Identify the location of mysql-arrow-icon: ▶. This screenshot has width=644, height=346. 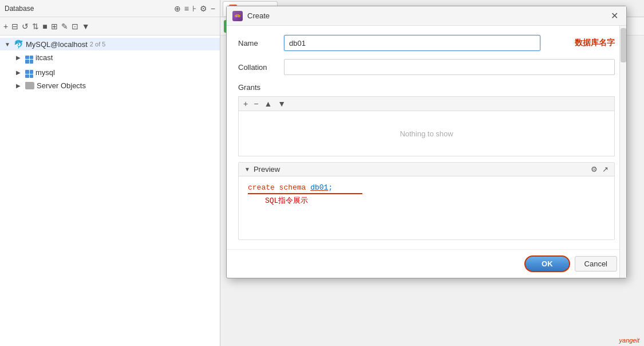
(19, 72).